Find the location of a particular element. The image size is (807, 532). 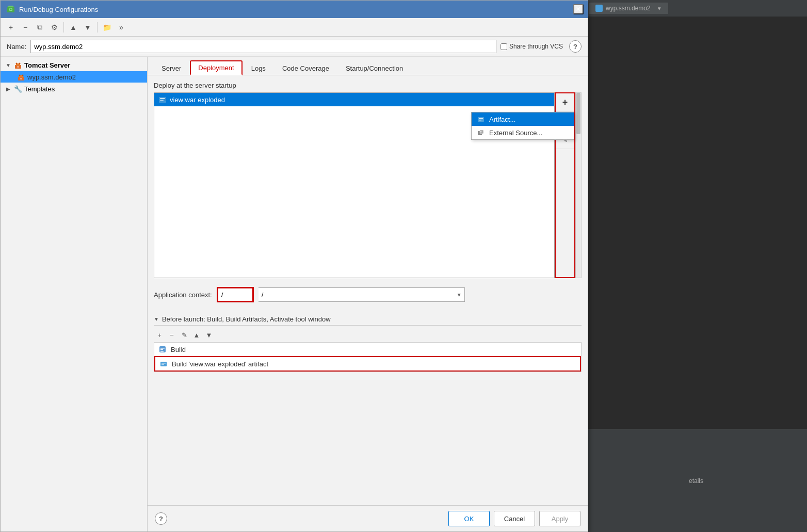

bl-remove-button: − is located at coordinates (172, 335).